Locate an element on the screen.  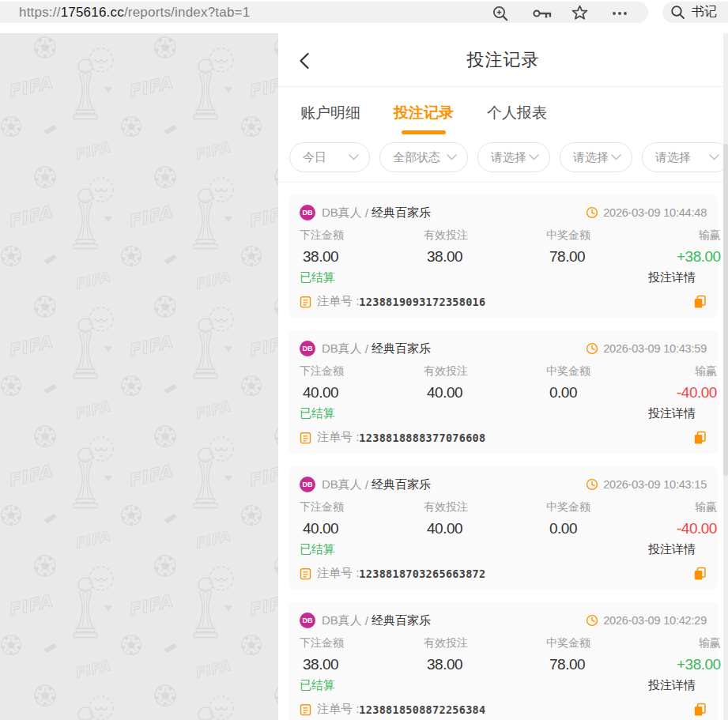
url-domain: 175616.cc is located at coordinates (92, 13).